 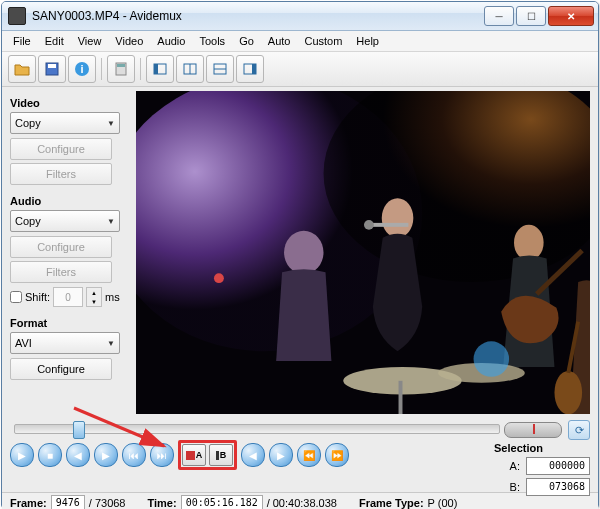 What do you see at coordinates (300, 42) in the screenshot?
I see `menubar: File Edit View Video Audio Tools Go Auto…` at bounding box center [300, 42].